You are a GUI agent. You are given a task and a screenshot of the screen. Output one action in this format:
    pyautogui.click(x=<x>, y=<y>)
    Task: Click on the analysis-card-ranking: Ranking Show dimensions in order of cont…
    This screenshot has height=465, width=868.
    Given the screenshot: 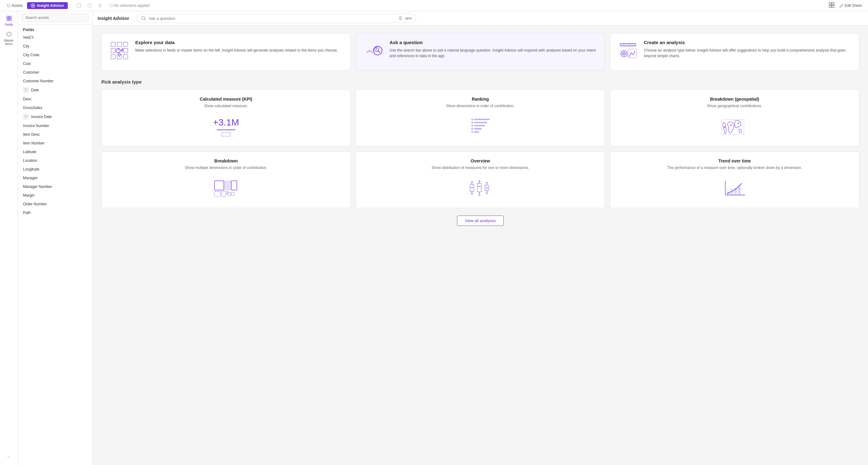 What is the action you would take?
    pyautogui.click(x=480, y=118)
    